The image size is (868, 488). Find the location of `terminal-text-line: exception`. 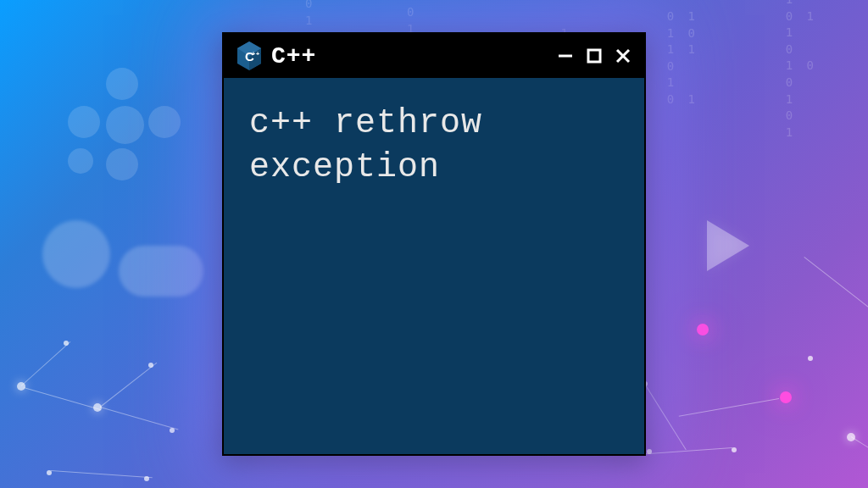

terminal-text-line: exception is located at coordinates (344, 168).